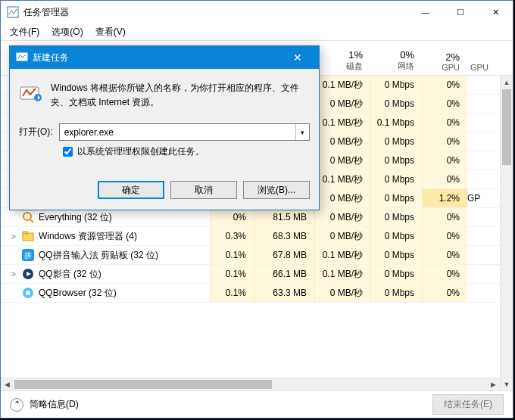  Describe the element at coordinates (216, 12) in the screenshot. I see `window-title: 任务管理器` at that location.